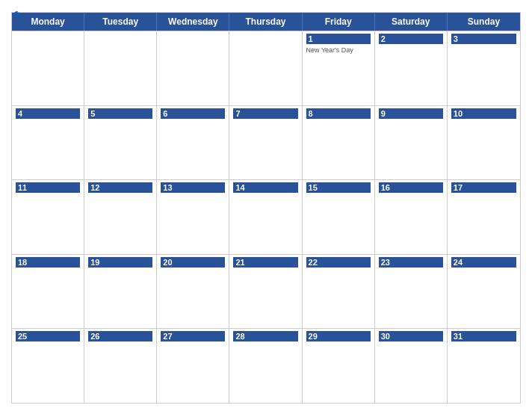  Describe the element at coordinates (484, 217) in the screenshot. I see `calendar-cell: 17` at that location.